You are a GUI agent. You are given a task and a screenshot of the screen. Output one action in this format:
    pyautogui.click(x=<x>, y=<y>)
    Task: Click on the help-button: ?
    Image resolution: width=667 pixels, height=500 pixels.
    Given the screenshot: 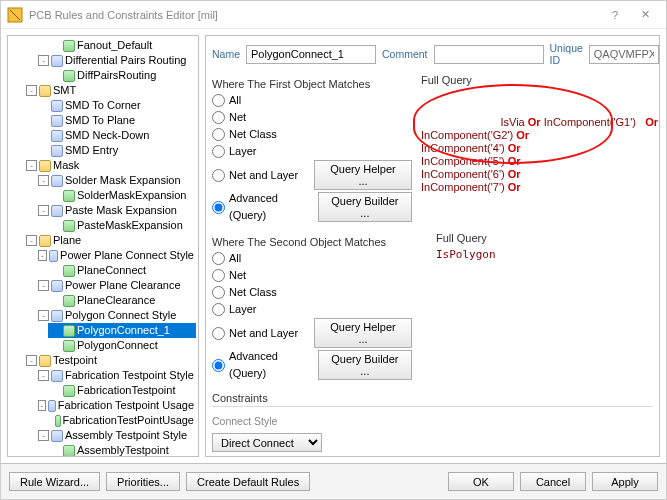 What is the action you would take?
    pyautogui.click(x=615, y=15)
    